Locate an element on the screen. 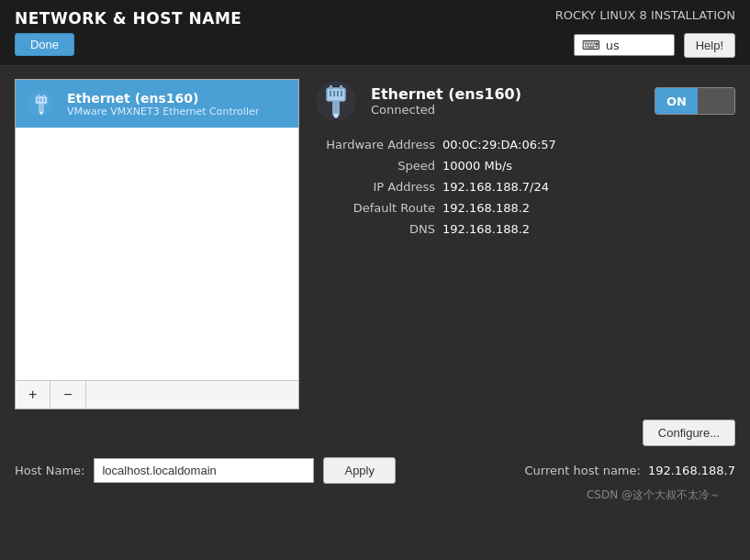 This screenshot has height=560, width=750. header: NETWORK & HOST NAME Done ROCKY LINUX 8 I… is located at coordinates (375, 33).